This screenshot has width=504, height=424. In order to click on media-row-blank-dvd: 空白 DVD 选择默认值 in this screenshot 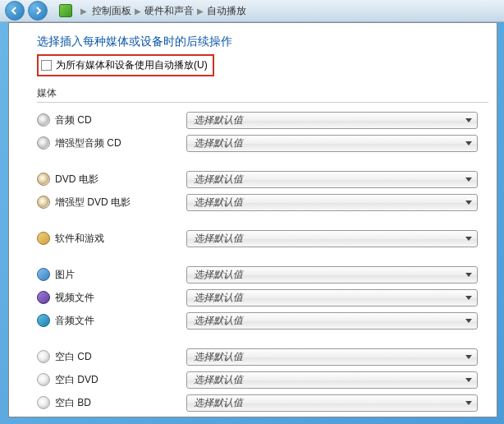, I will do `click(267, 380)`.